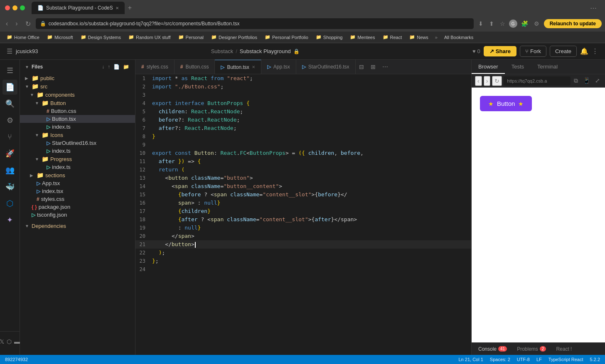 The height and width of the screenshot is (364, 605). What do you see at coordinates (60, 37) in the screenshot?
I see `bookmark-microsoft: 📁 Microsoft` at bounding box center [60, 37].